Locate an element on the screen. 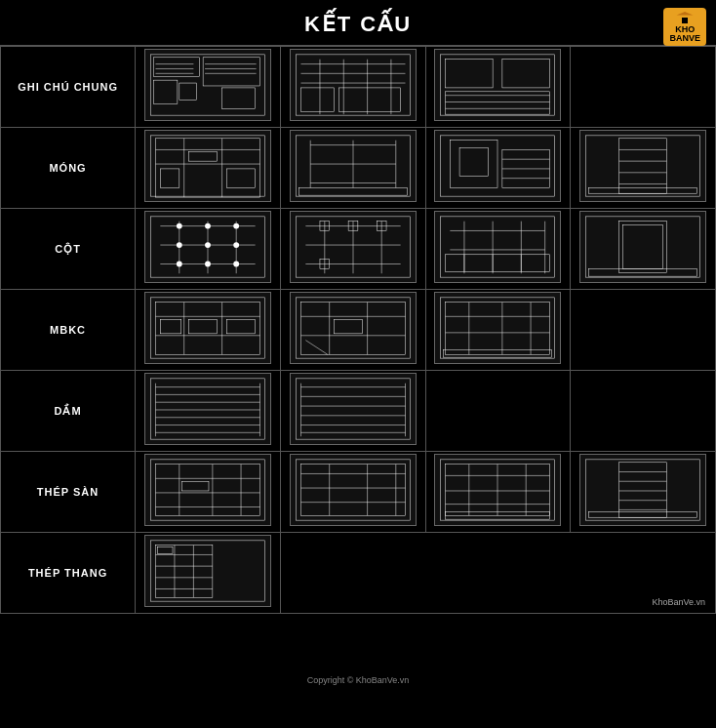  row-label: DẦM is located at coordinates (68, 412).